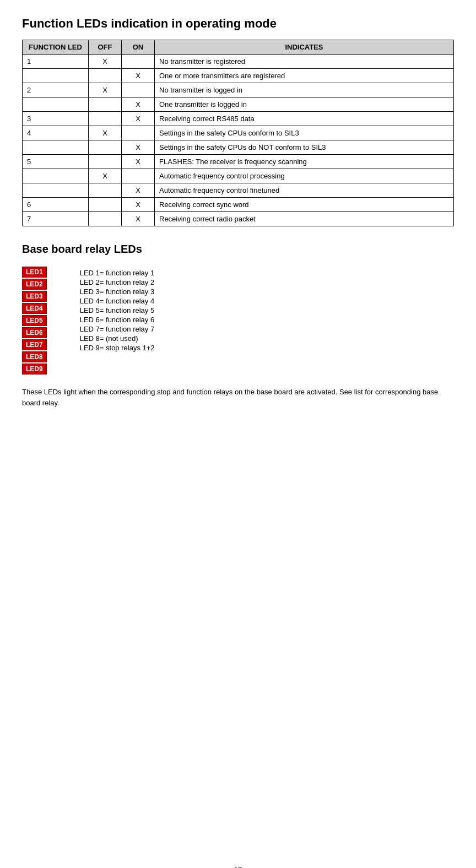  What do you see at coordinates (34, 333) in the screenshot?
I see `led-badge-6: LED6` at bounding box center [34, 333].